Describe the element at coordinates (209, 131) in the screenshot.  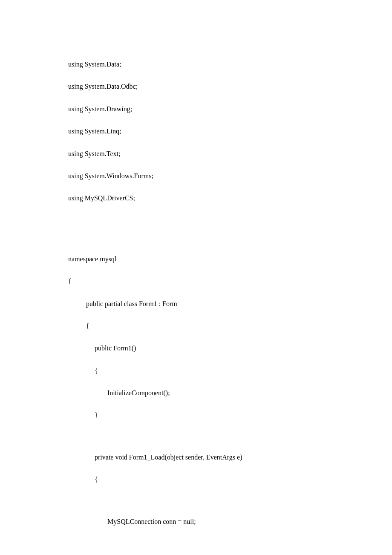
I see `code-line: using System.Linq;` at that location.